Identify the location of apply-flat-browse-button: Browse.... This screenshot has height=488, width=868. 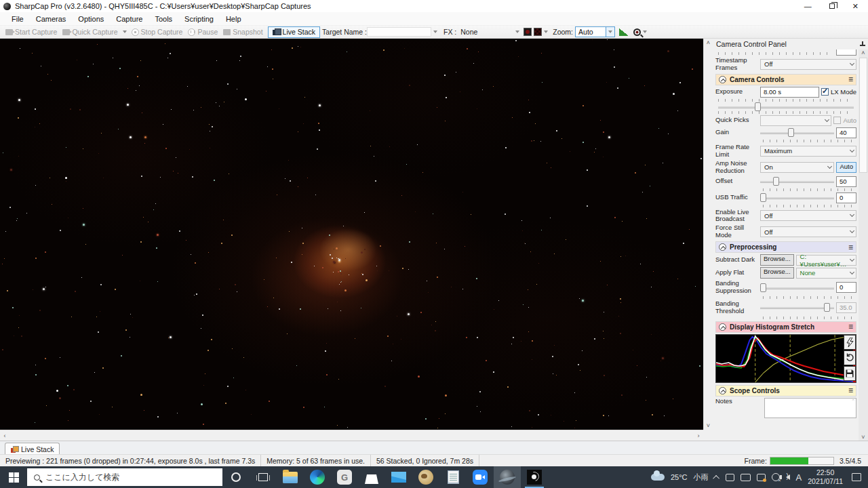
(777, 272).